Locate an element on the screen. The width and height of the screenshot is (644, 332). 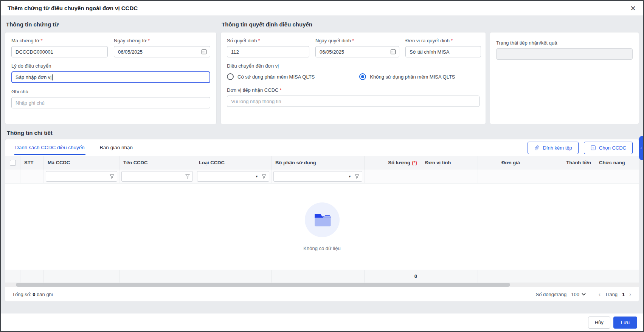
decision-info-card: Số quyết định* Ngày quyết định* Đơn vị r… is located at coordinates (353, 78).